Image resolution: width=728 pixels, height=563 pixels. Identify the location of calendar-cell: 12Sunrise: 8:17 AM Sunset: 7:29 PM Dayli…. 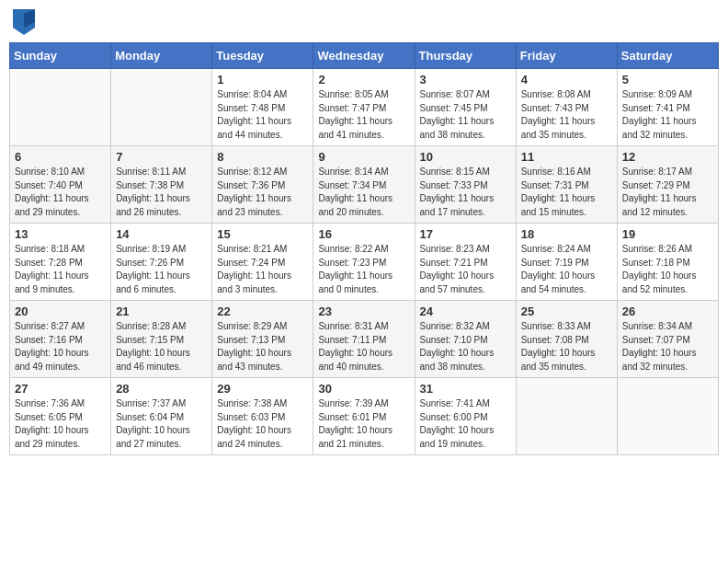
(667, 185).